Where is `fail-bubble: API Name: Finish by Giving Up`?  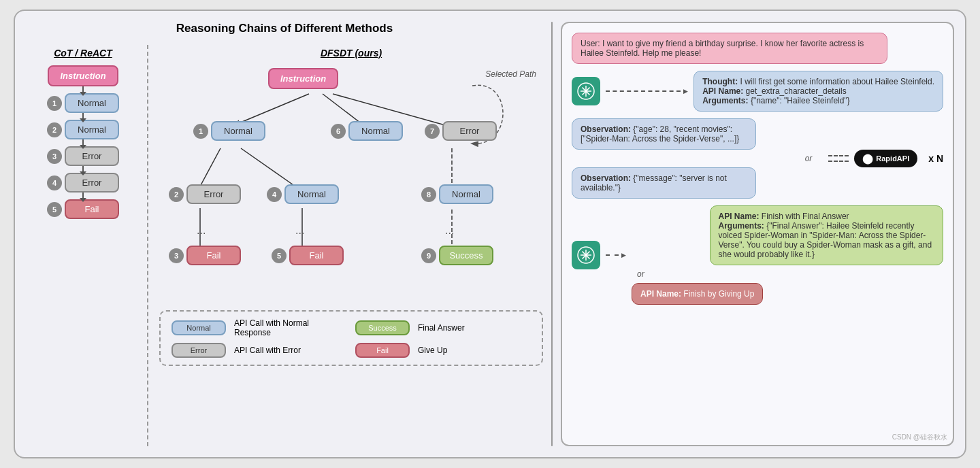 fail-bubble: API Name: Finish by Giving Up is located at coordinates (697, 294).